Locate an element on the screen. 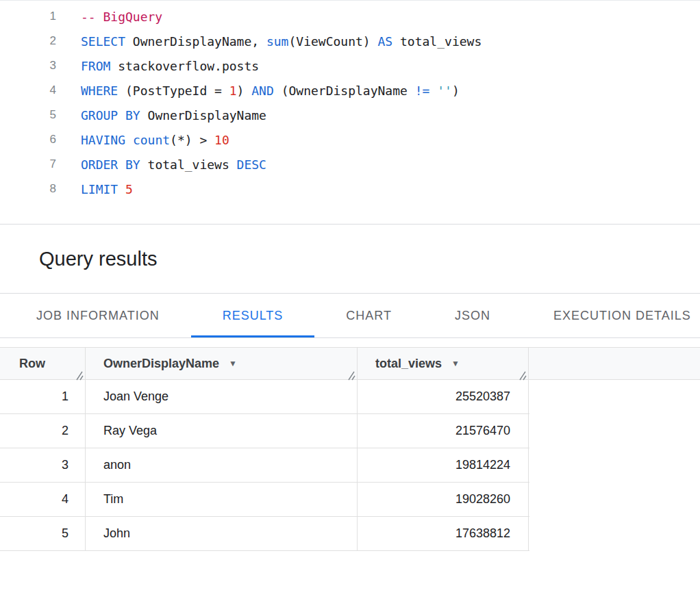 The height and width of the screenshot is (601, 700). code-text: -- BigQuery is located at coordinates (110, 16).